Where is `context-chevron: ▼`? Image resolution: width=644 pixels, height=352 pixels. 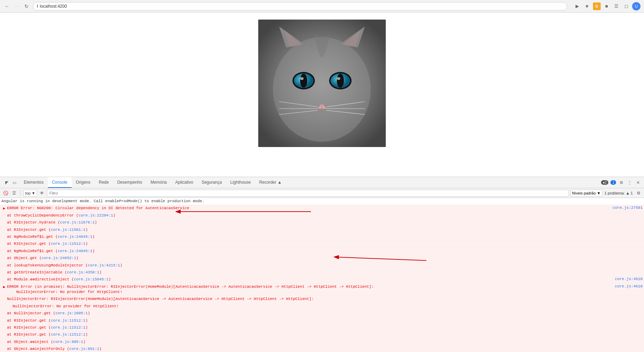 context-chevron: ▼ is located at coordinates (34, 193).